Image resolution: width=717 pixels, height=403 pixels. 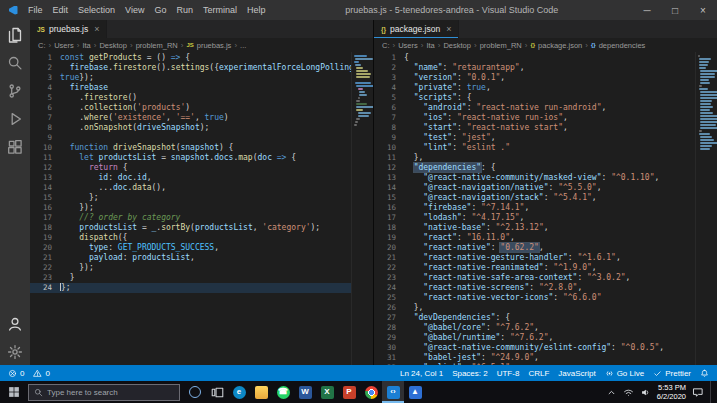 What do you see at coordinates (104, 392) in the screenshot?
I see `taskbar-search` at bounding box center [104, 392].